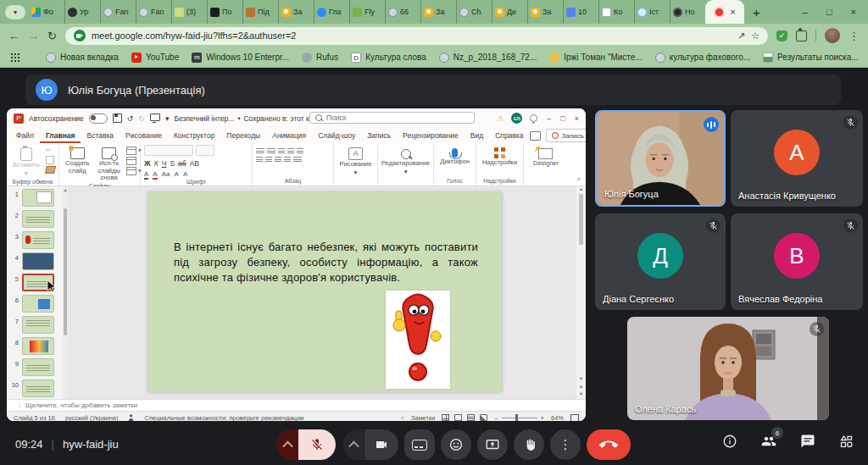 The image size is (868, 465). What do you see at coordinates (575, 418) in the screenshot?
I see `fit-slide-icon` at bounding box center [575, 418].